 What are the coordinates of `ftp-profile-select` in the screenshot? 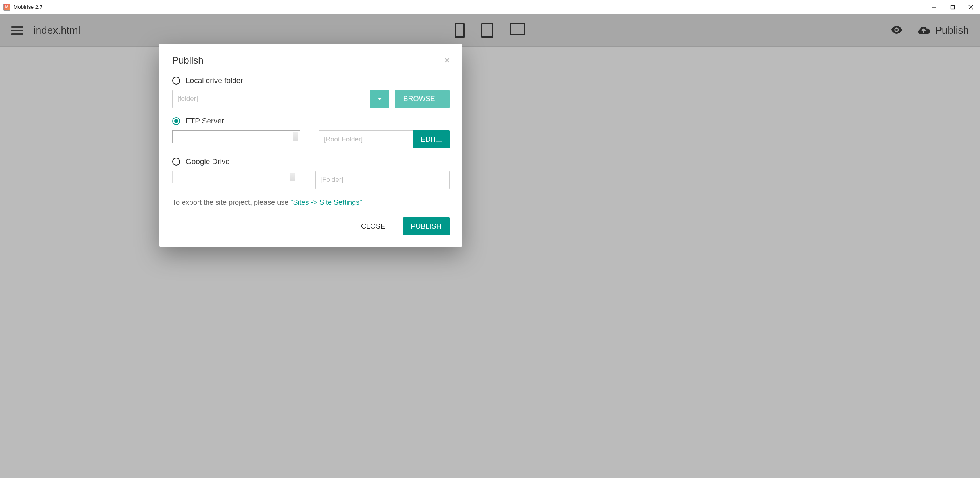 It's located at (236, 137).